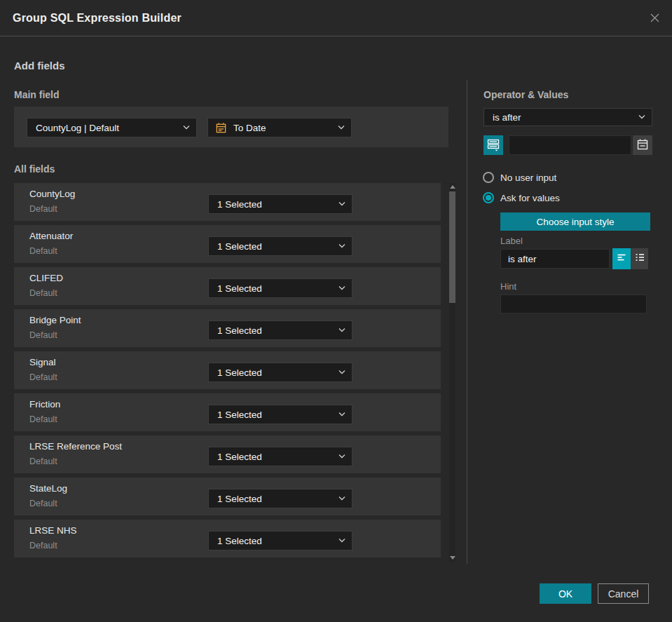 The height and width of the screenshot is (622, 672). I want to click on main-field-label: Main field, so click(36, 95).